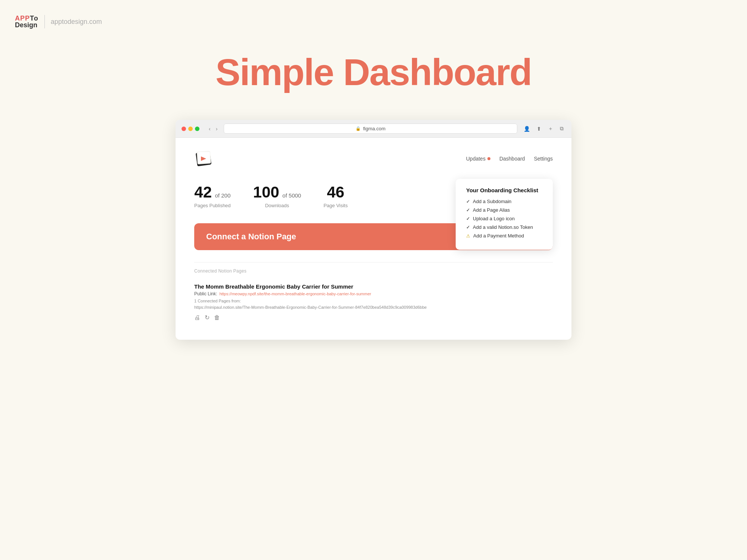 The height and width of the screenshot is (560, 747). I want to click on stat-downloads: 100 of 5000 Downloads, so click(277, 196).